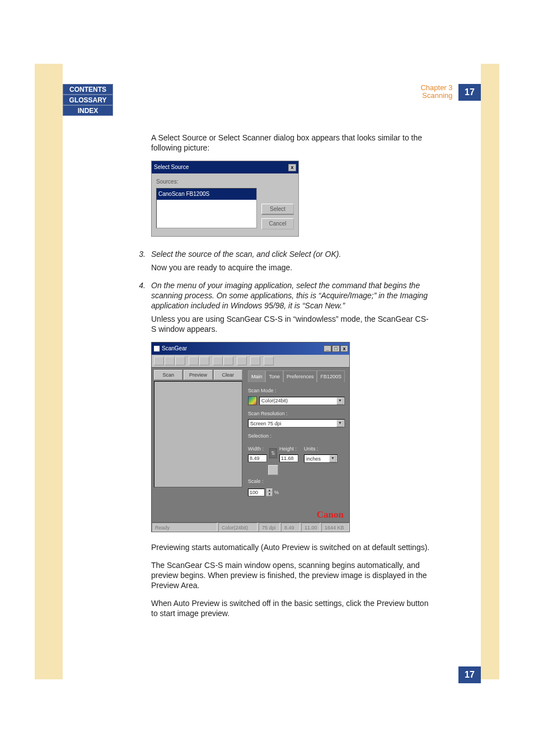 This screenshot has width=534, height=756. Describe the element at coordinates (292, 324) in the screenshot. I see `step-4-follow: Unless you are using ScanGear CS-S in “w…` at that location.